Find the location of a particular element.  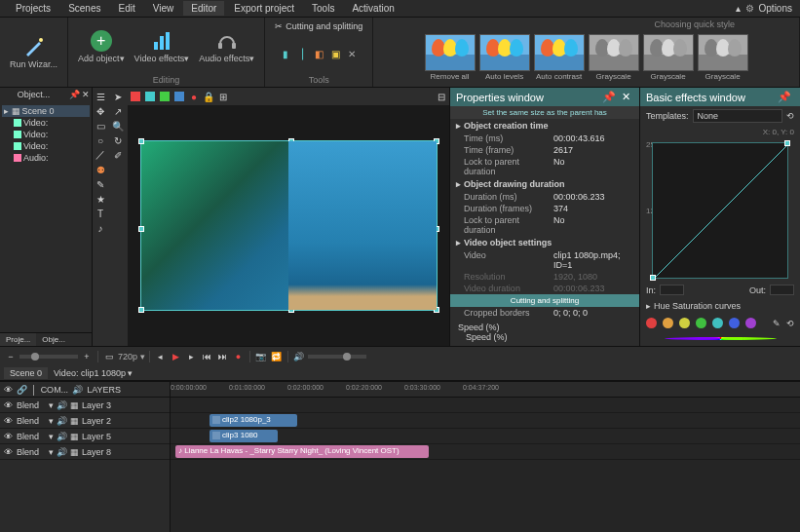

ptool-red is located at coordinates (135, 96).